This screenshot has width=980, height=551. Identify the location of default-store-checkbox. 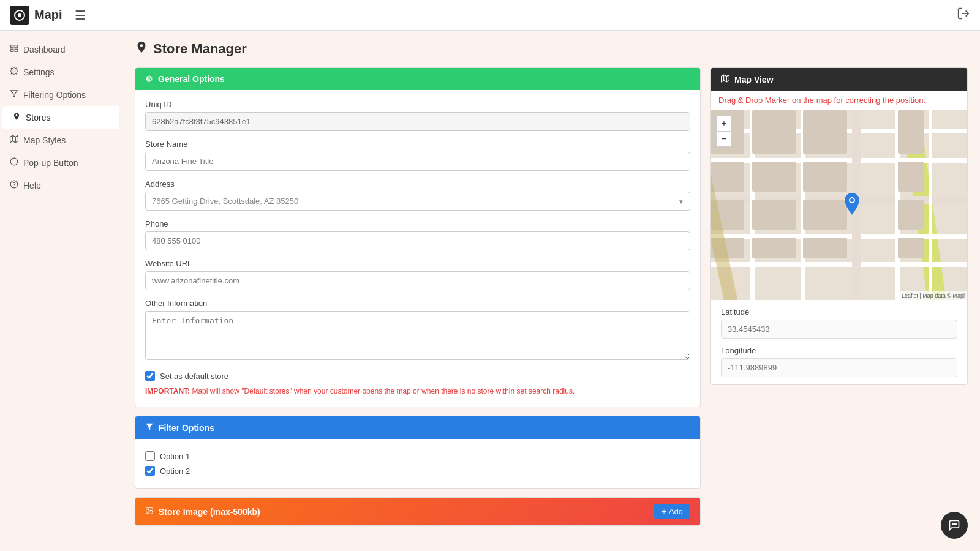
(150, 376).